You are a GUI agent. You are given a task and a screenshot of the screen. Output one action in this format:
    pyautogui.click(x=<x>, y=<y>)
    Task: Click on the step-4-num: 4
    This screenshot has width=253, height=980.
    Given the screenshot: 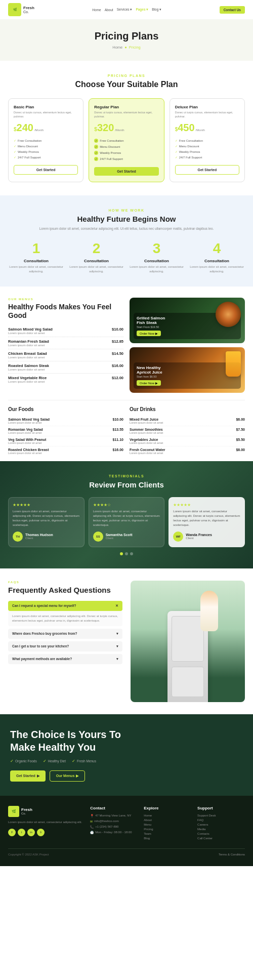 What is the action you would take?
    pyautogui.click(x=217, y=249)
    